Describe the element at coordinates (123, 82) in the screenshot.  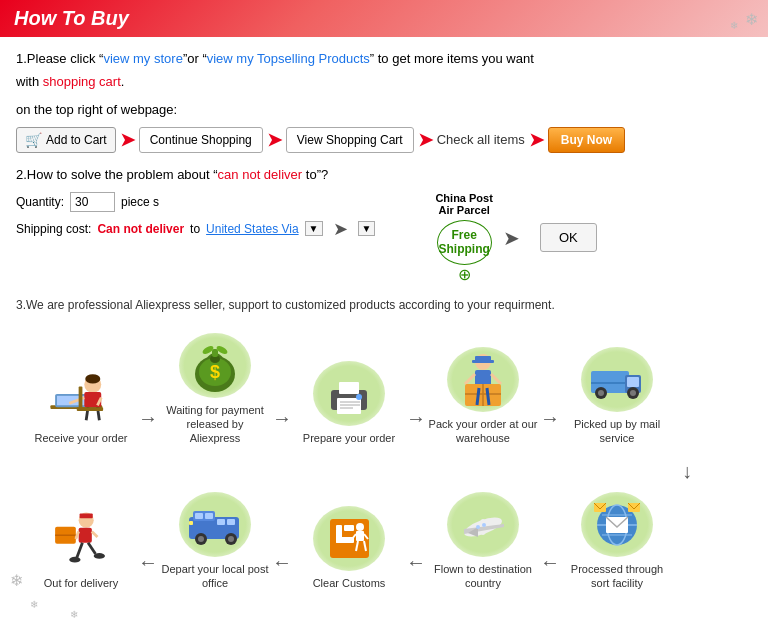
I see `s1-text5: .` at that location.